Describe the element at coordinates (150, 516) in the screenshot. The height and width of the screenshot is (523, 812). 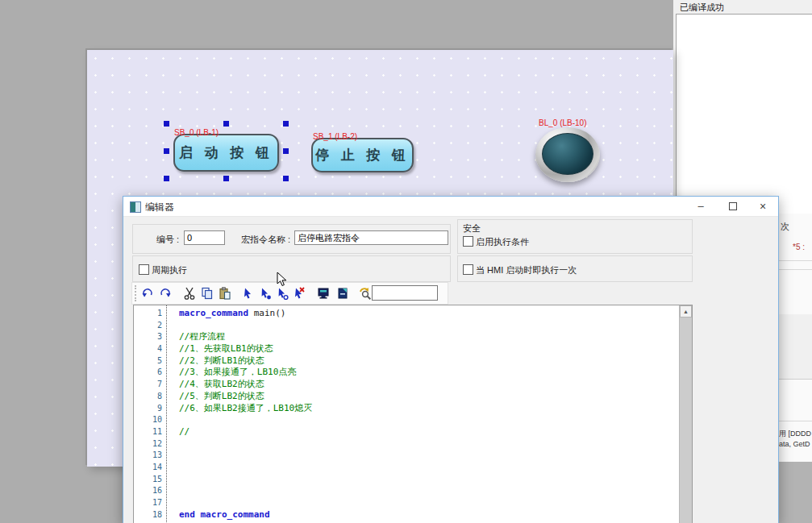
I see `line-number: 18` at that location.